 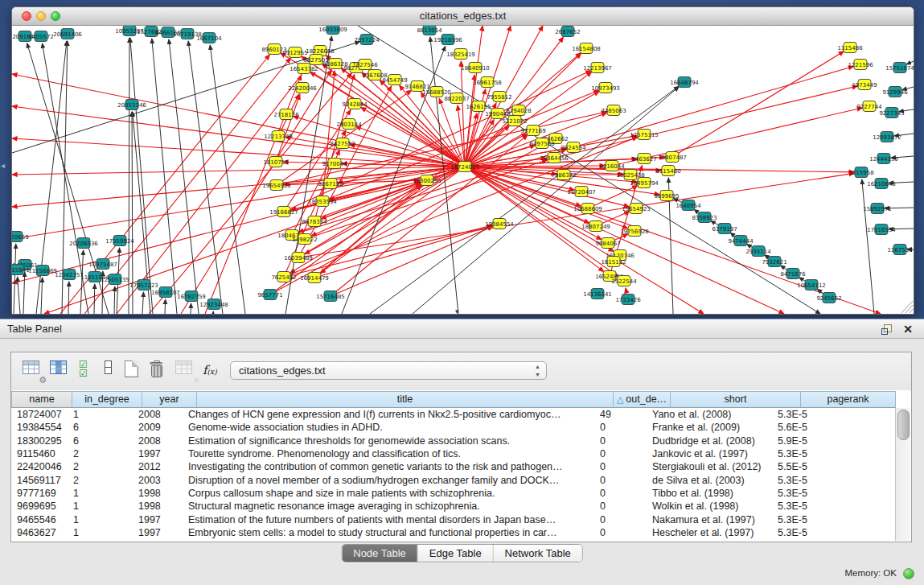 What do you see at coordinates (3, 166) in the screenshot?
I see `panel-collapse-arrow-icon: ◂` at bounding box center [3, 166].